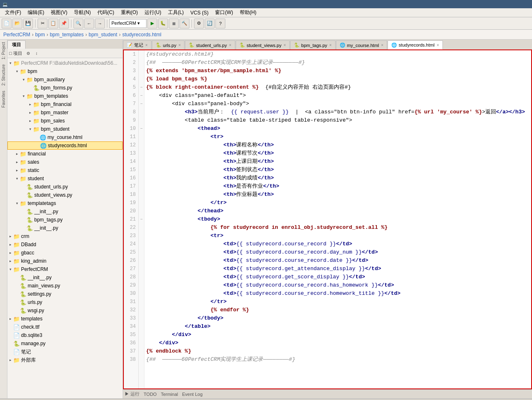 Image resolution: width=532 pixels, height=400 pixels. Describe the element at coordinates (65, 121) in the screenshot. I see `tree-item-bpm_sales: ▸📁bpm_sales` at that location.